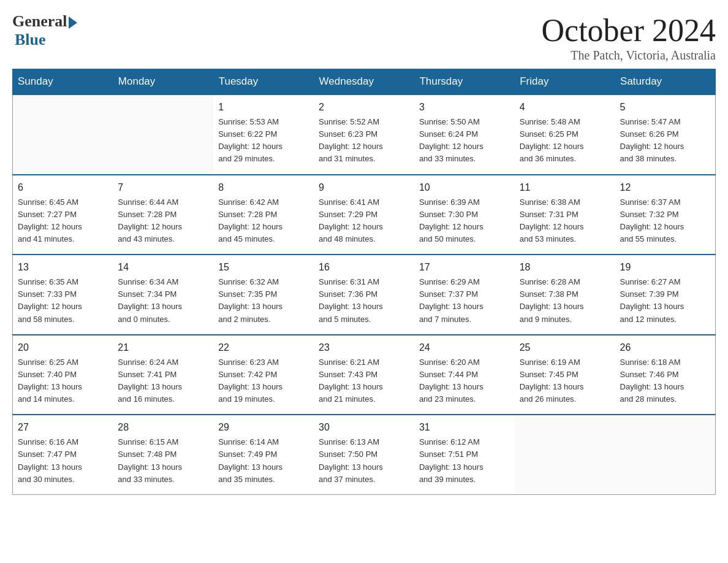 This screenshot has width=728, height=563. Describe the element at coordinates (264, 375) in the screenshot. I see `calendar-day-cell: 22Sunrise: 6:23 AMSunset: 7:42 PMDayligh…` at that location.